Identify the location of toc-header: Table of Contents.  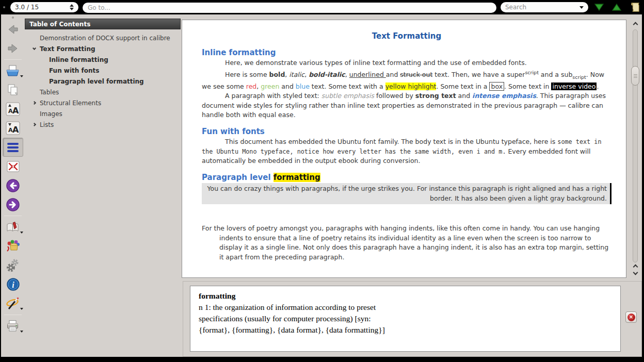
(103, 24).